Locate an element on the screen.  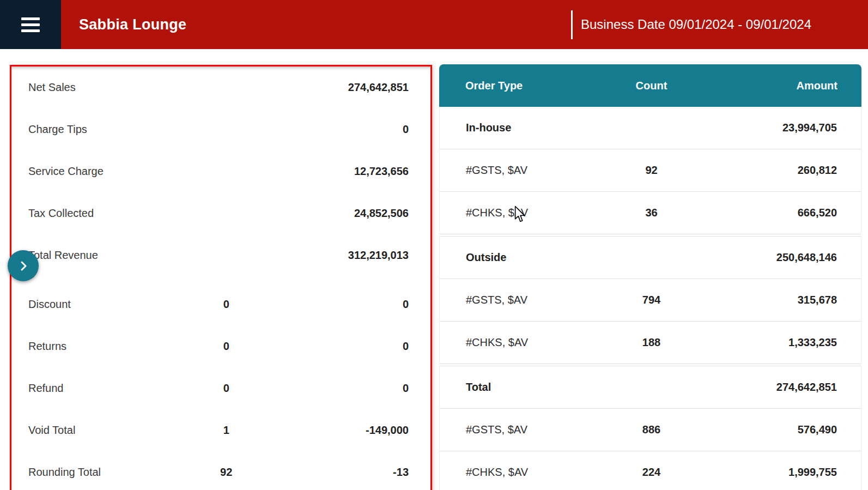
summary-row: Returns 0 0 is located at coordinates (218, 347).